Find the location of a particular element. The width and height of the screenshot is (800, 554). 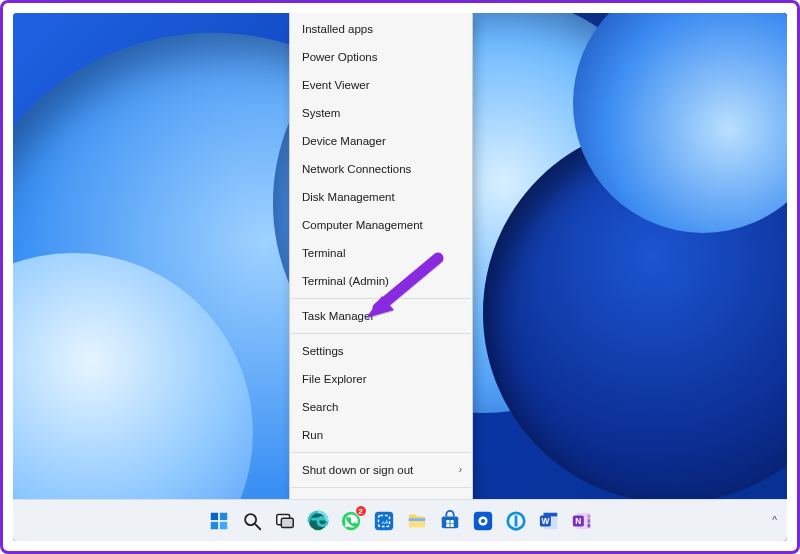

menu-item-label: System is located at coordinates (321, 113).